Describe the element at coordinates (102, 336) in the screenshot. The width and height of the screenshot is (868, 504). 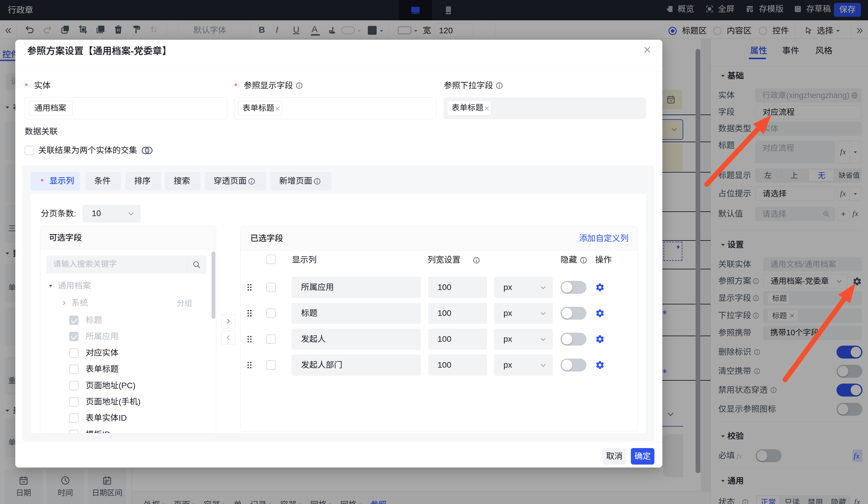
I see `tree-item-label: 所属应用` at that location.